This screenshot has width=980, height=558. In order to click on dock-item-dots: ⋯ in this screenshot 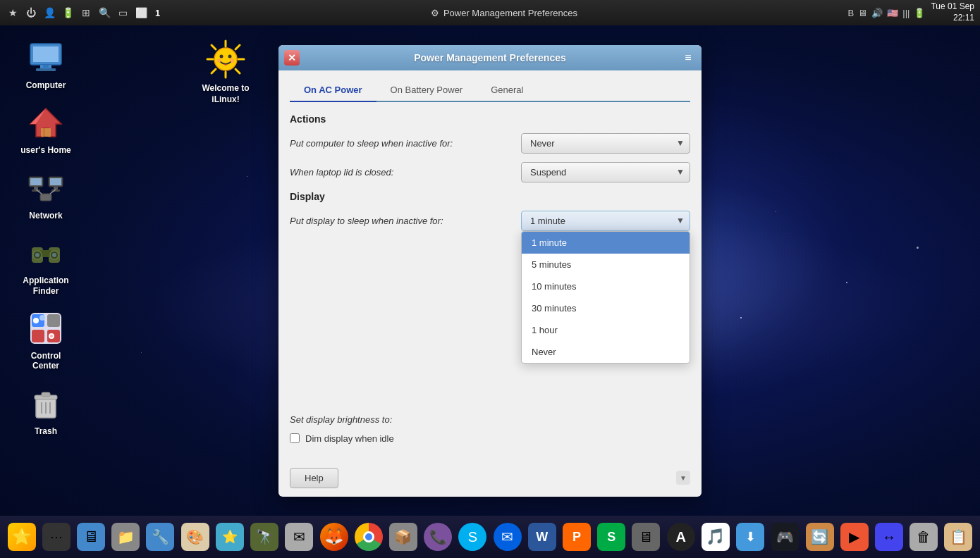, I will do `click(56, 537)`.